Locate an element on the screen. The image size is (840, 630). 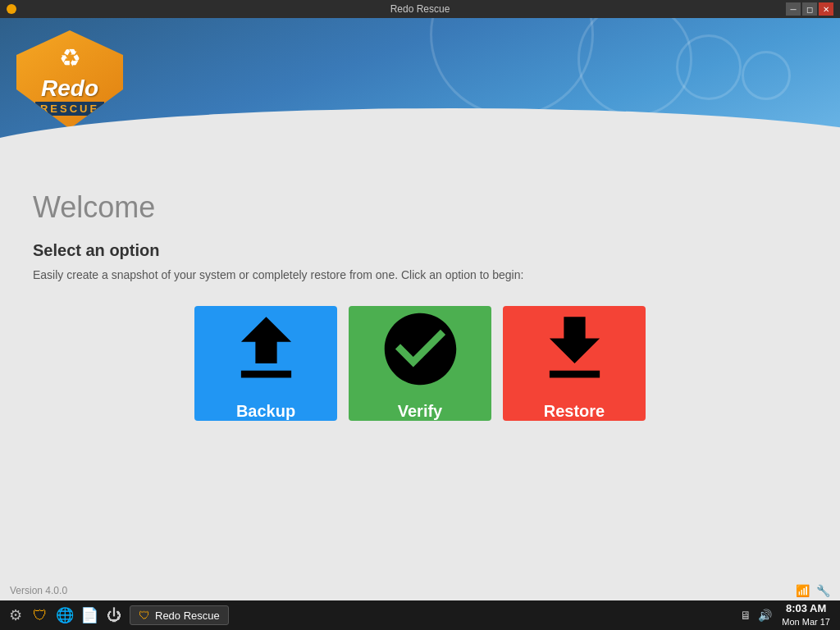
verify-button-label: Verify is located at coordinates (420, 412).